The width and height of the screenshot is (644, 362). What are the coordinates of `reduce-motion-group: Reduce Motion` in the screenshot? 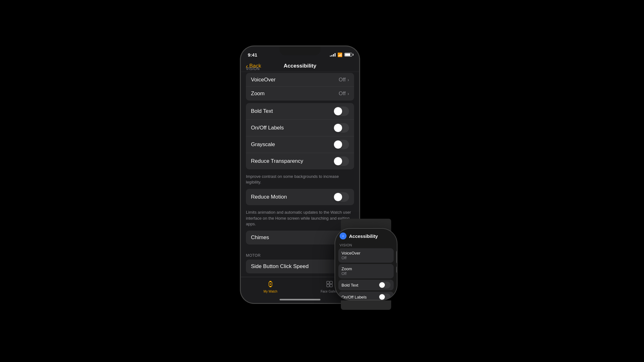 It's located at (300, 197).